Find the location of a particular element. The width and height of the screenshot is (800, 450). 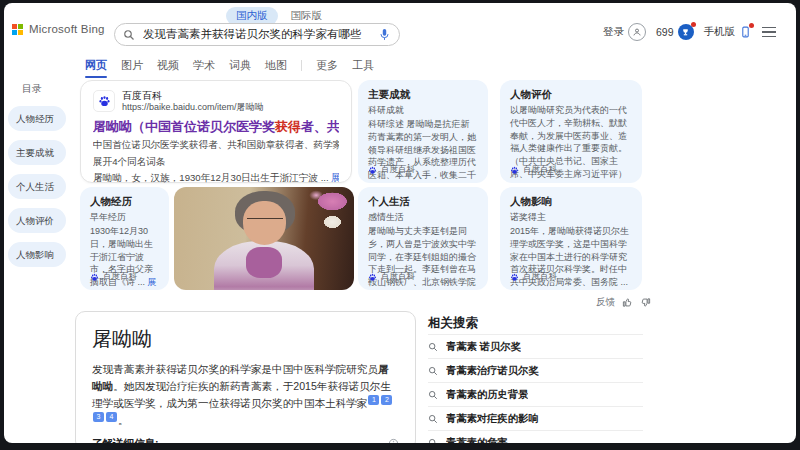

microphone-icon is located at coordinates (384, 34).